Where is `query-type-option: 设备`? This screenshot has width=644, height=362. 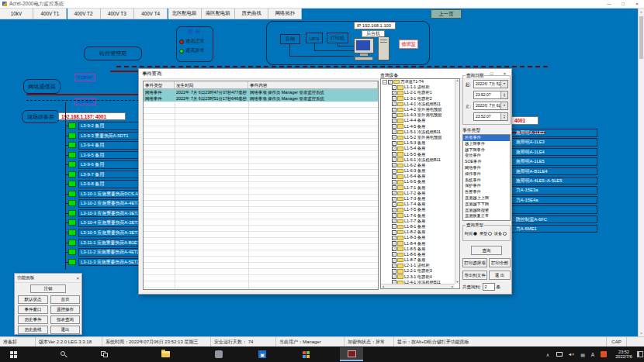 query-type-option: 设备 is located at coordinates (500, 233).